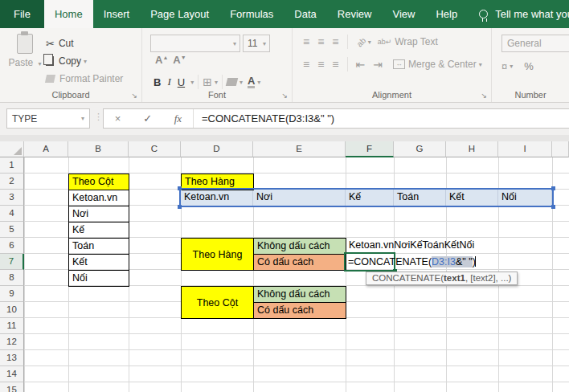  I want to click on cell-D6: Theo Hàng, so click(217, 254).